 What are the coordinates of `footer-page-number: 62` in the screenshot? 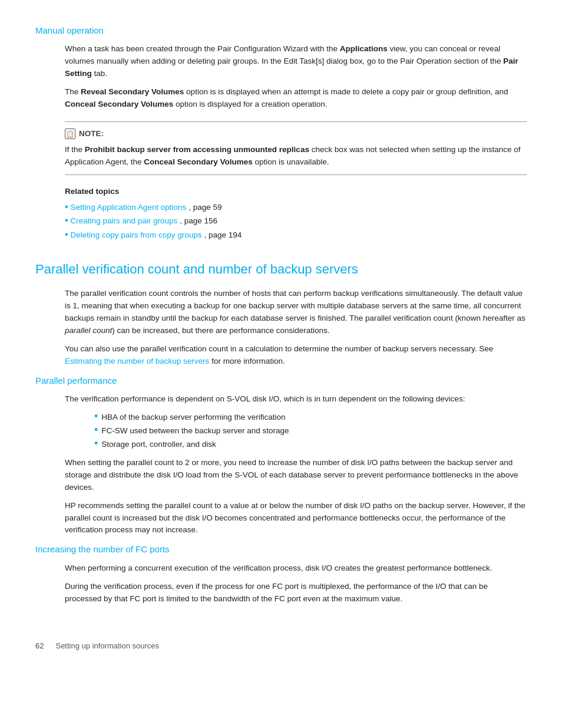 It's located at (39, 646).